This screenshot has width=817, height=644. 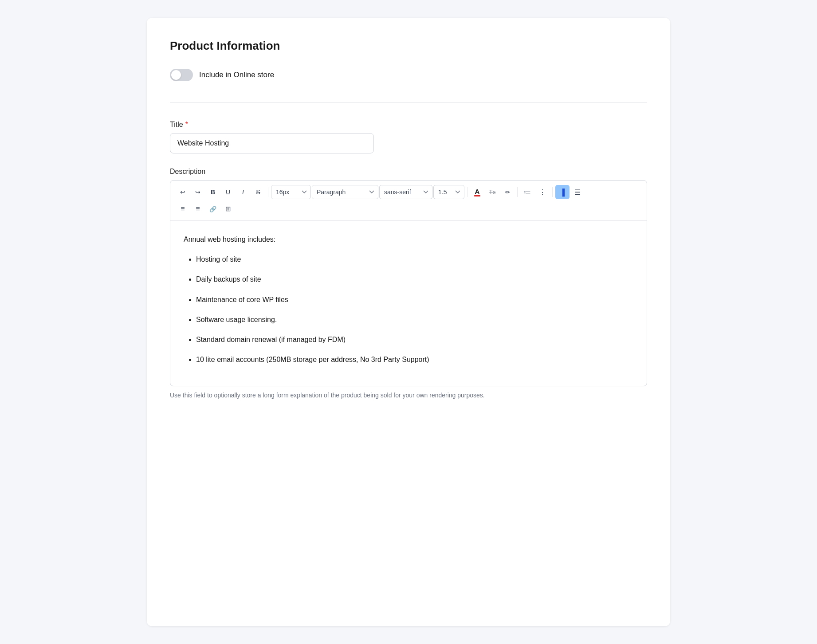 I want to click on align-justify-button: ☰, so click(x=577, y=192).